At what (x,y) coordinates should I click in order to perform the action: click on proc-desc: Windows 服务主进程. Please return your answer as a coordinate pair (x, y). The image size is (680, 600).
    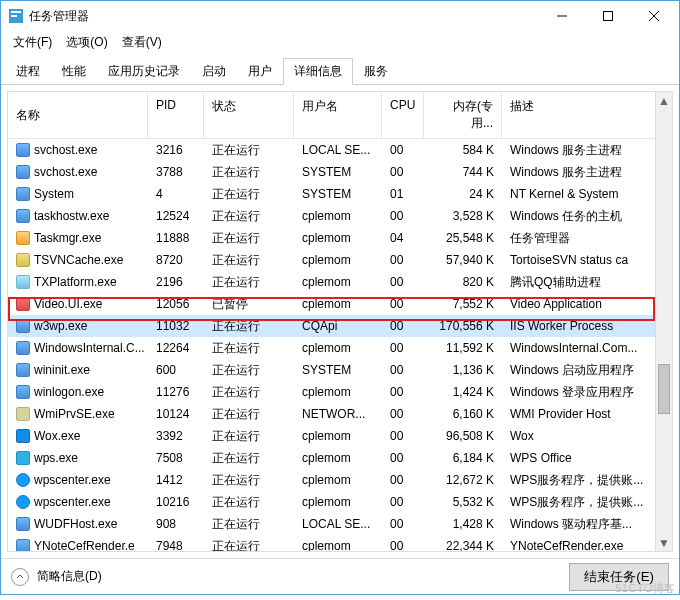
    Looking at the image, I should click on (587, 172).